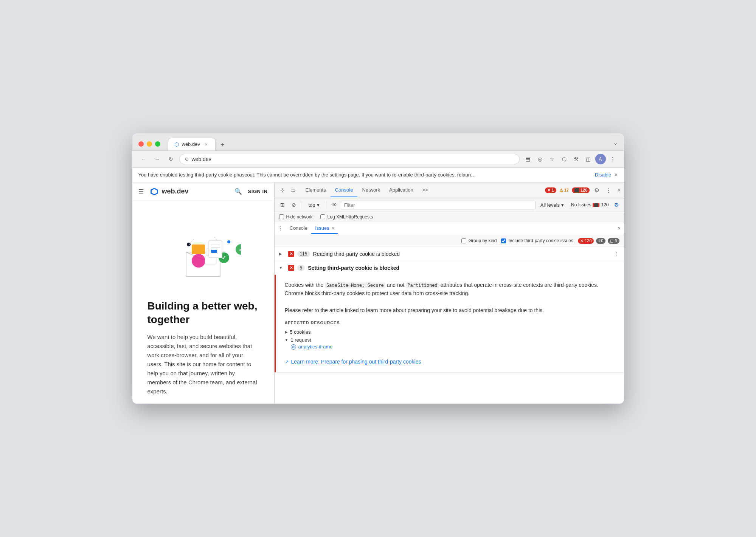  What do you see at coordinates (401, 190) in the screenshot?
I see `tab-application: Application` at bounding box center [401, 190].